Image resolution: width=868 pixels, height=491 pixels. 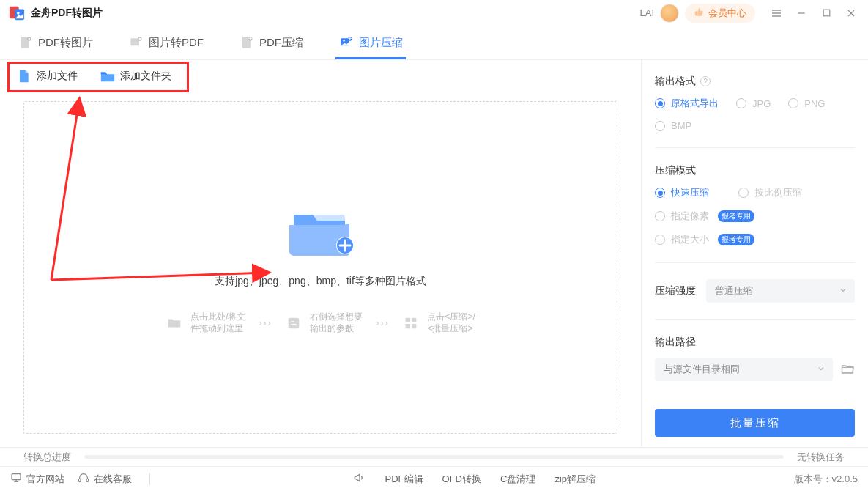 What do you see at coordinates (754, 423) in the screenshot?
I see `batch-compress-button: 批量压缩` at bounding box center [754, 423].